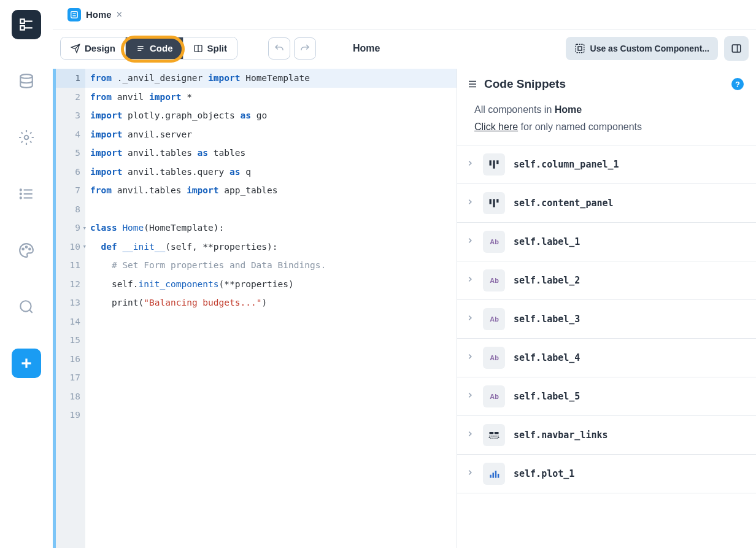 The width and height of the screenshot is (756, 548). What do you see at coordinates (26, 194) in the screenshot?
I see `list-nav-icon` at bounding box center [26, 194].